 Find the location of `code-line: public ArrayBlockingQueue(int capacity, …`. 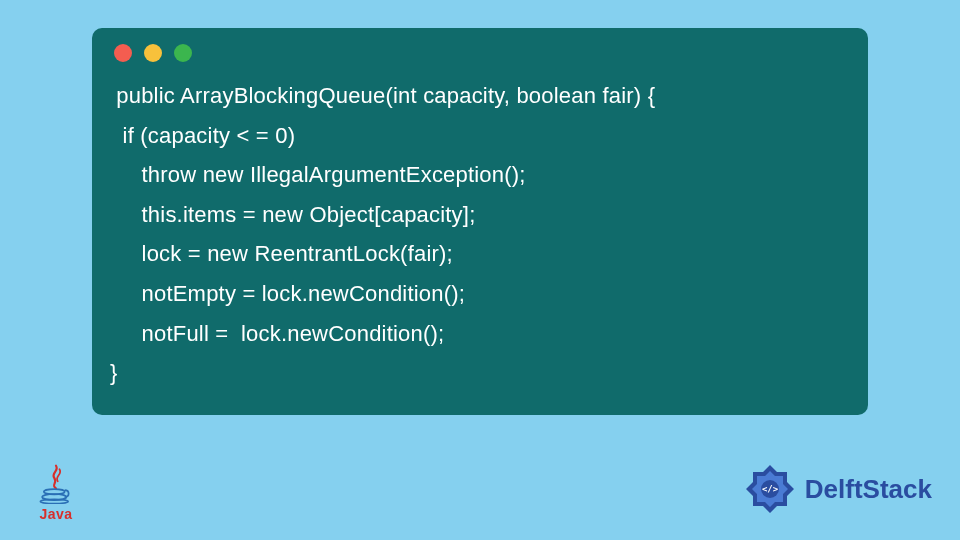

code-line: public ArrayBlockingQueue(int capacity, … is located at coordinates (382, 96).